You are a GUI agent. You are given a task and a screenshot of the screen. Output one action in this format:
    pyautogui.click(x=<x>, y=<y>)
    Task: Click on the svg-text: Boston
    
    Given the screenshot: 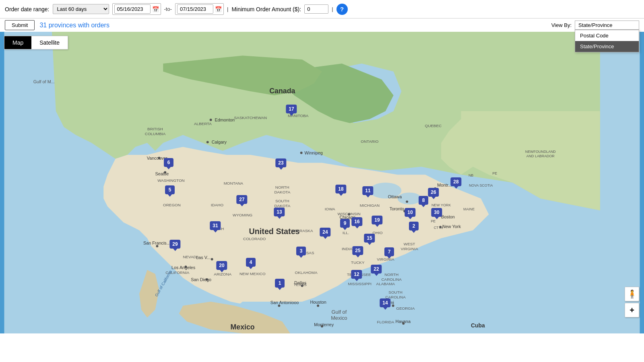 What is the action you would take?
    pyautogui.click(x=448, y=217)
    